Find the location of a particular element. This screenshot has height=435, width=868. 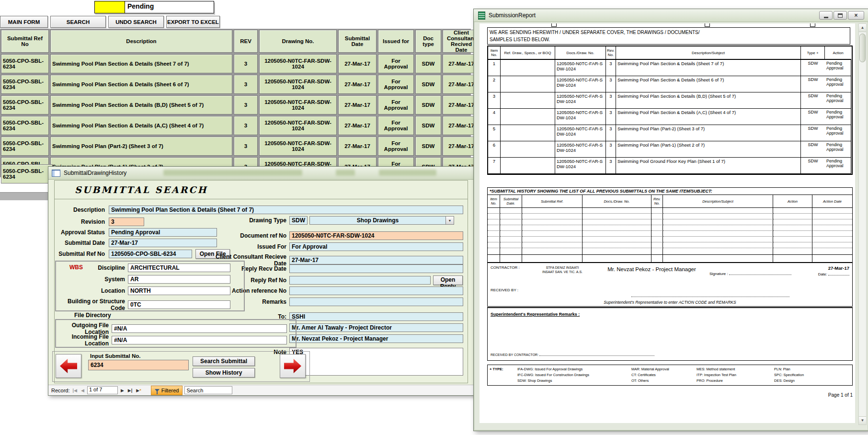

outgoing-file-field: #N/A is located at coordinates (199, 329).